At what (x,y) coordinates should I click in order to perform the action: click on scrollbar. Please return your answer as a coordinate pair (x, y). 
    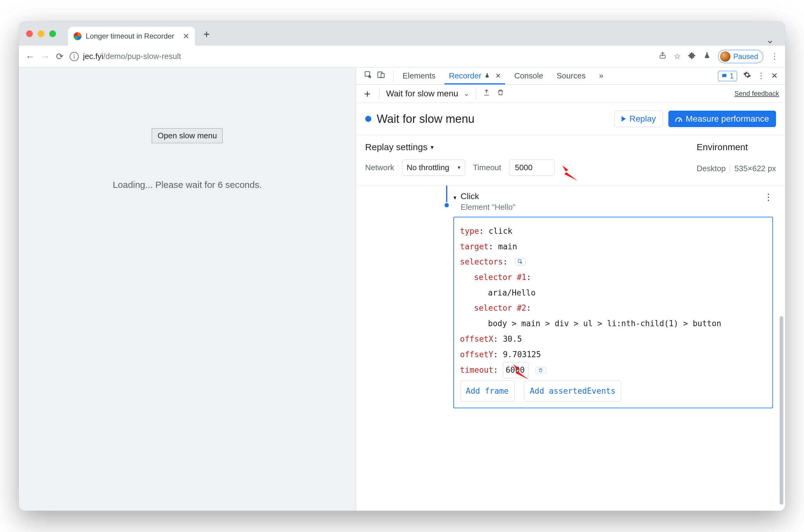
    Looking at the image, I should click on (781, 411).